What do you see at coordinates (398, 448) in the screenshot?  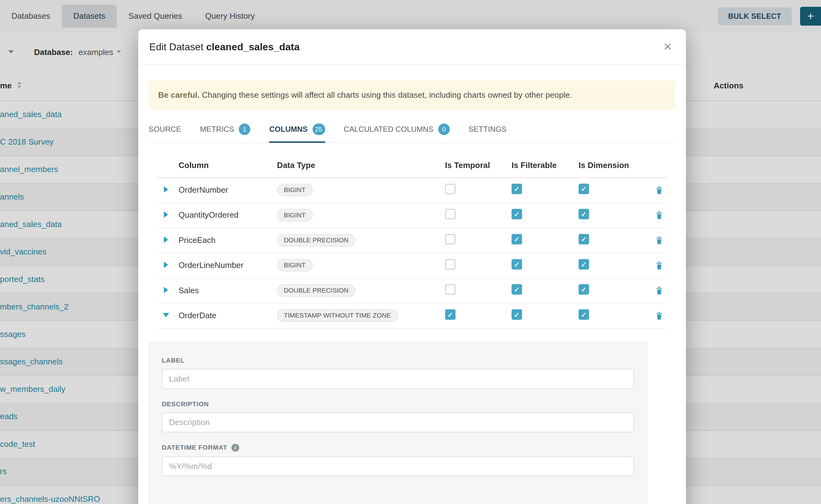 I see `datetime-format-field-label: DATETIME FORMAT i` at bounding box center [398, 448].